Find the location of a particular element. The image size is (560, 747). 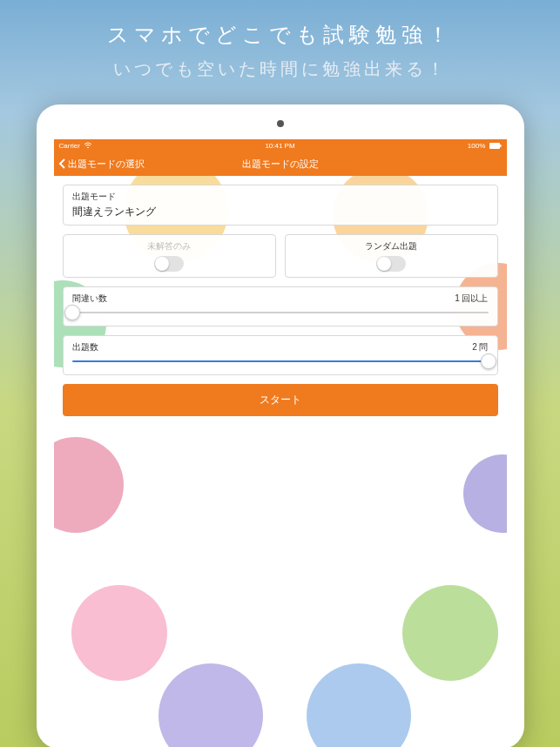

start-button: スタート is located at coordinates (280, 400).